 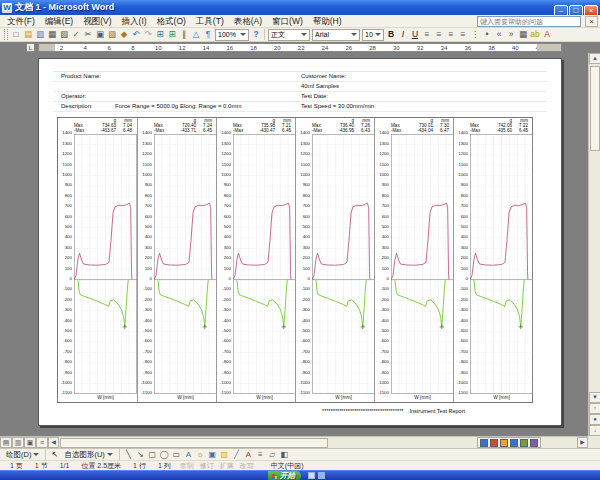 What do you see at coordinates (415, 34) in the screenshot?
I see `underline-button: U` at bounding box center [415, 34].